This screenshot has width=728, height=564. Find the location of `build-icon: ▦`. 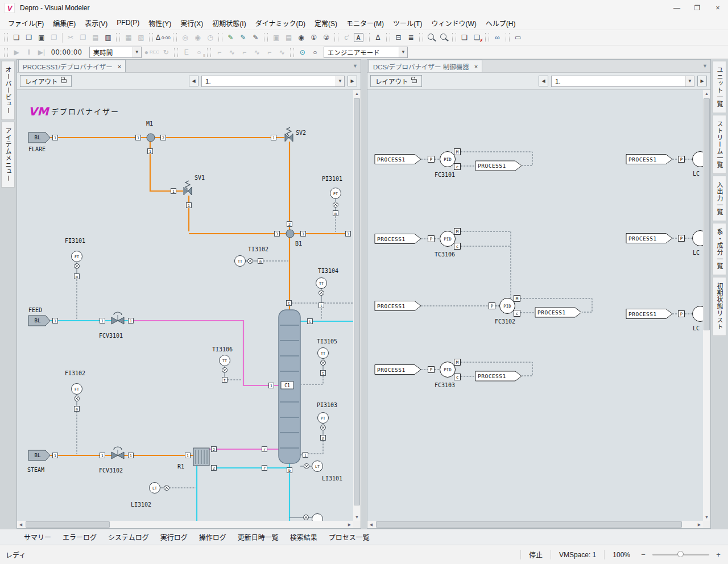

build-icon: ▦ is located at coordinates (129, 38).